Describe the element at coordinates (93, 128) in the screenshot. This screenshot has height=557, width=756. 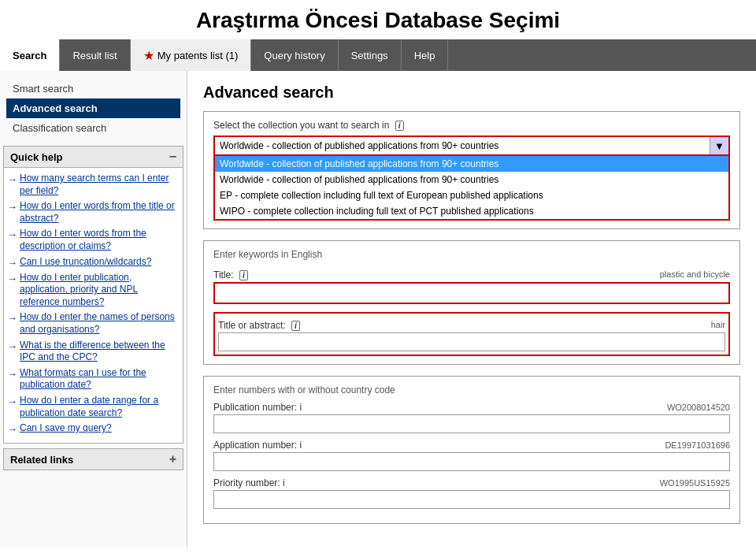
I see `sidebar-item-classification-search: Classification search` at that location.